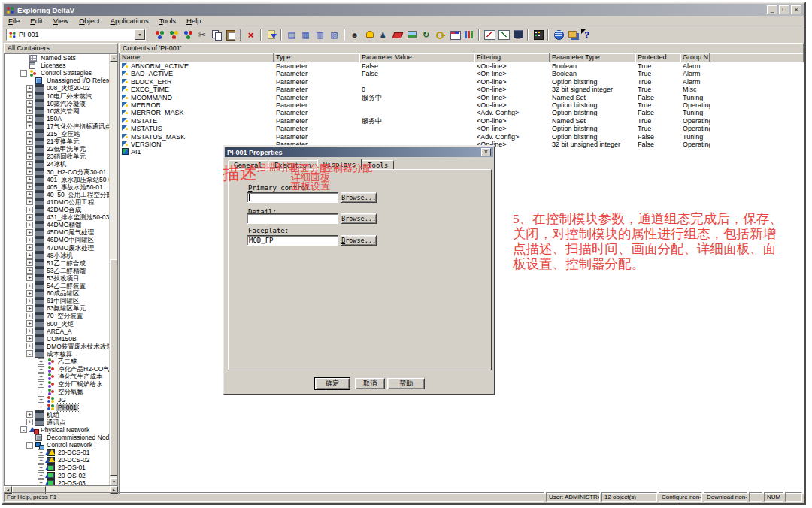  Describe the element at coordinates (57, 376) in the screenshot. I see `tree-item: +净化气生产成本` at that location.